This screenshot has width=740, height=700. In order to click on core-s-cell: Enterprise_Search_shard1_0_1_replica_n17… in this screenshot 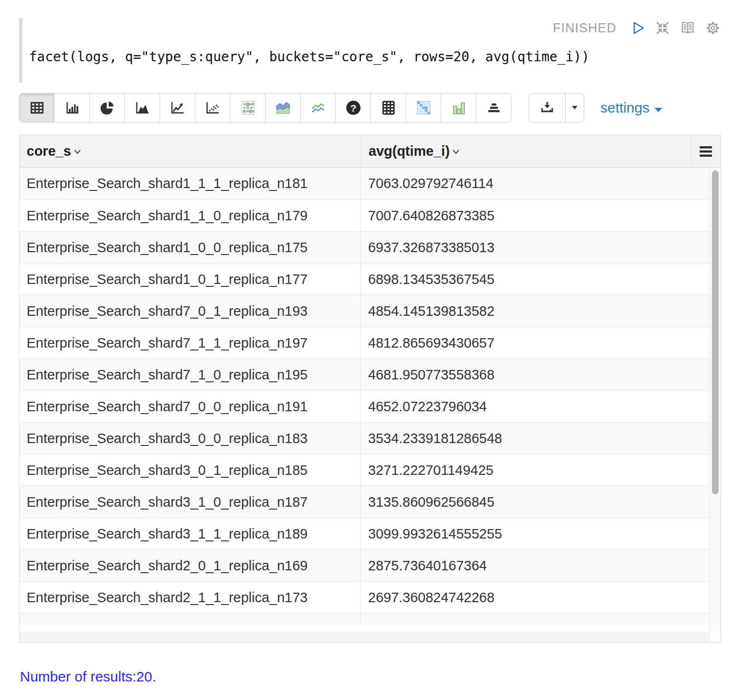, I will do `click(190, 279)`.